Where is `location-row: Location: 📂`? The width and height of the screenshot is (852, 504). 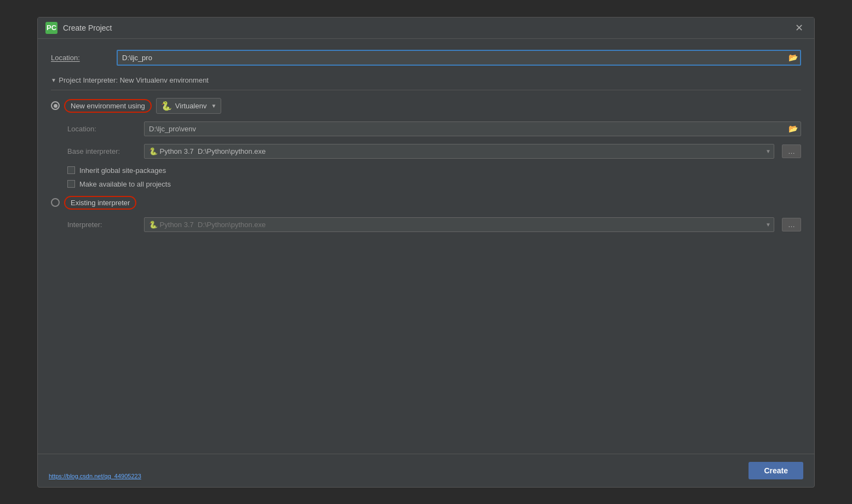 location-row: Location: 📂 is located at coordinates (426, 58).